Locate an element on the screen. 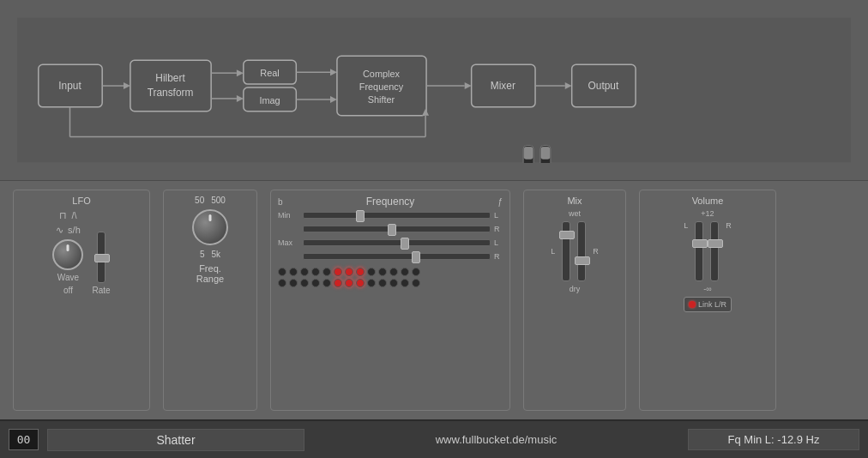  freq-range-knob is located at coordinates (210, 227).